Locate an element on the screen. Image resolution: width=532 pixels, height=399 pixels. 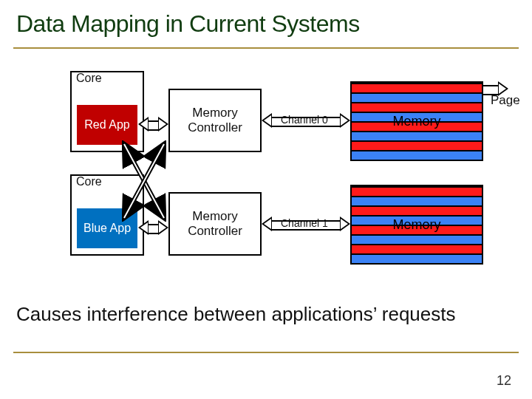
memory-controller-top: Memory Controller is located at coordinates (215, 120).